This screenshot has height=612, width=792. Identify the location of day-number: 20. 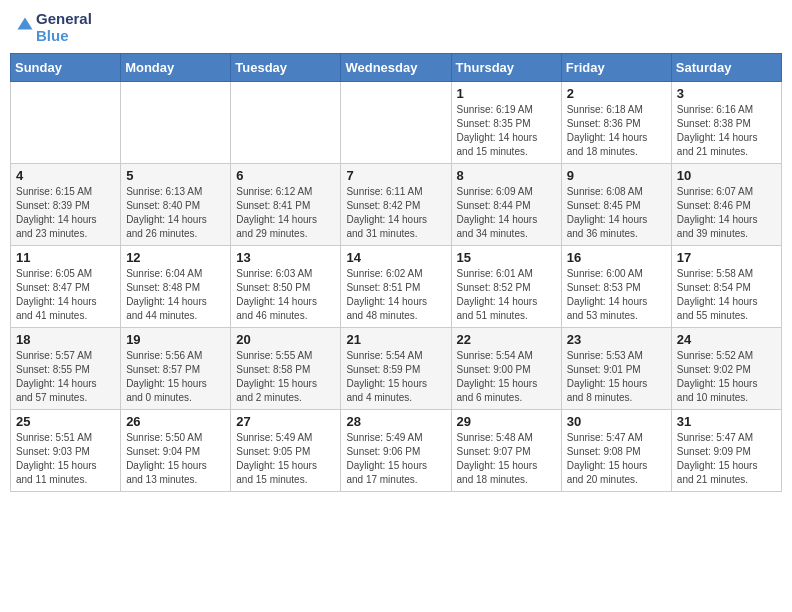
(286, 340).